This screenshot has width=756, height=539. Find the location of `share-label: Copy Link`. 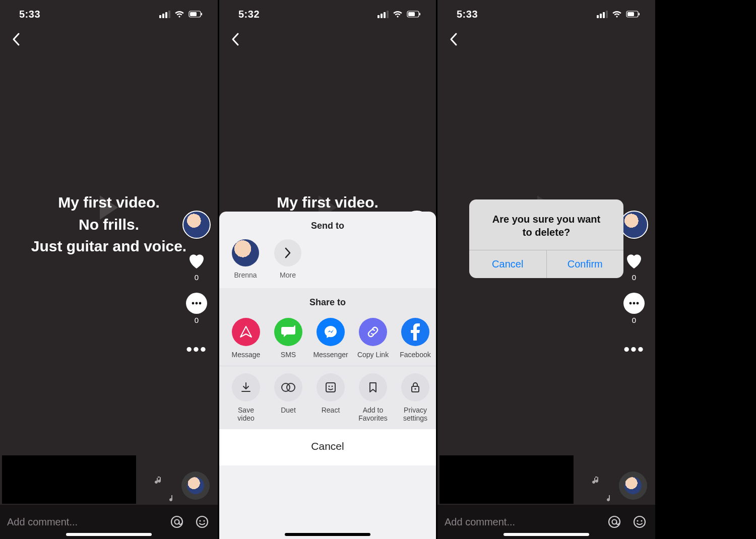

share-label: Copy Link is located at coordinates (373, 355).